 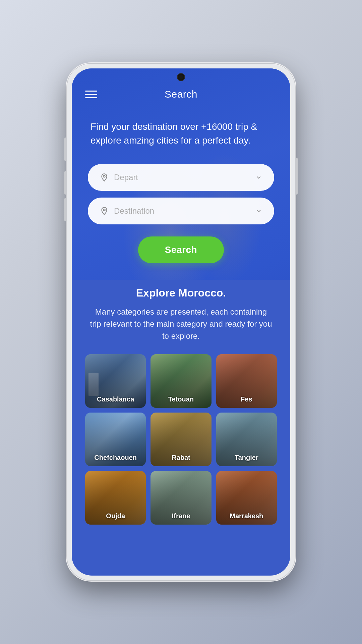 I want to click on search-fields: Depart Destination, so click(x=181, y=194).